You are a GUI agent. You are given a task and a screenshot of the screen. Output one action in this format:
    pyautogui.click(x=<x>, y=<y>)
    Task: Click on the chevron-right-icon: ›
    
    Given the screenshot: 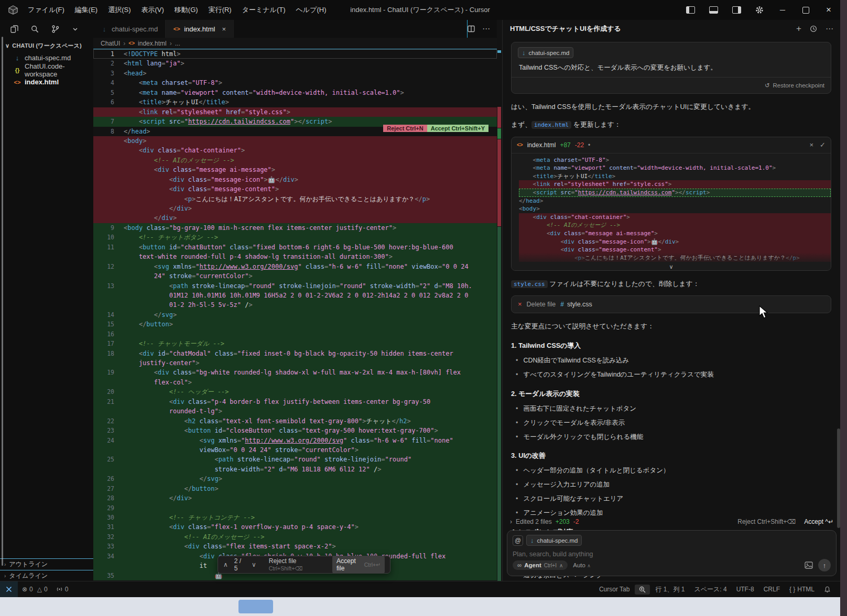 What is the action you would take?
    pyautogui.click(x=511, y=522)
    